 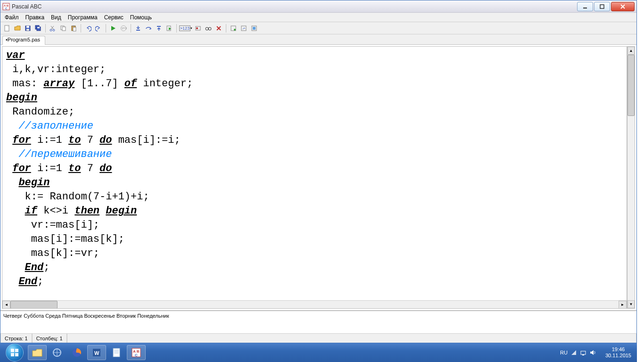 What do you see at coordinates (12, 17) in the screenshot?
I see `menu-file: Файл` at bounding box center [12, 17].